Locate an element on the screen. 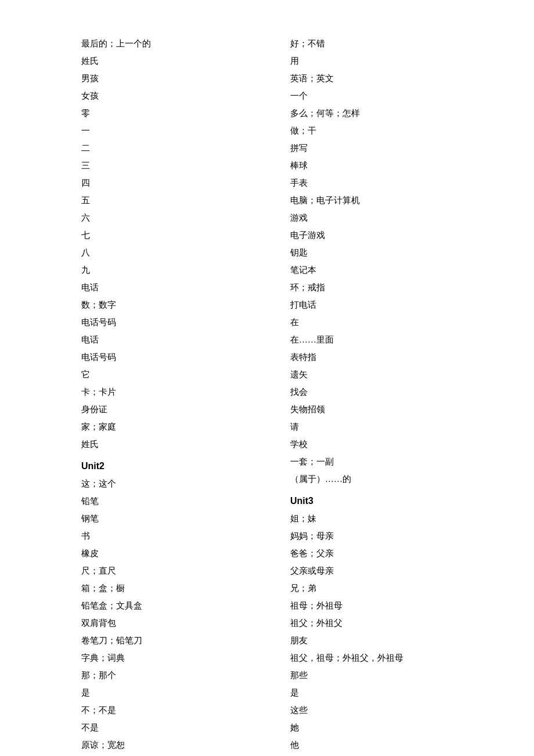  list-item: 请 is located at coordinates (371, 427).